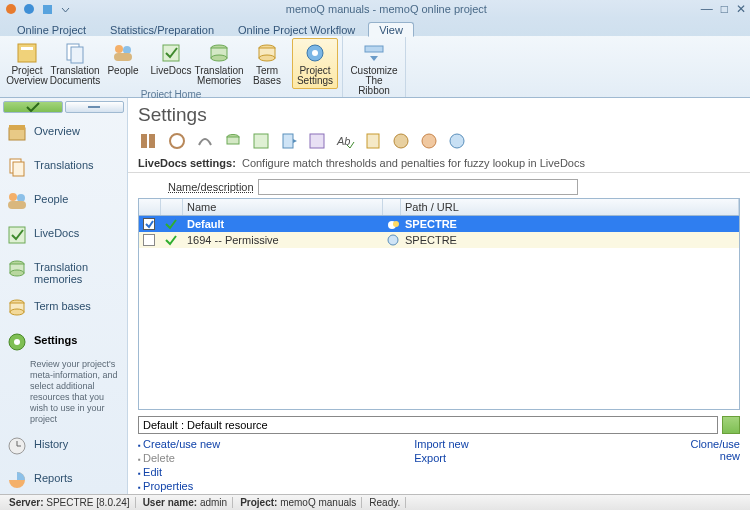 The width and height of the screenshot is (750, 510). What do you see at coordinates (439, 240) in the screenshot?
I see `table-row: 1694 -- Permissive SPECTRE` at bounding box center [439, 240].